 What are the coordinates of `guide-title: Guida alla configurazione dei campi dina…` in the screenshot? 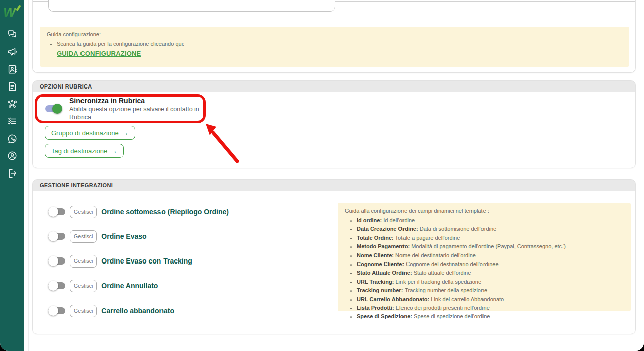 It's located at (484, 211).